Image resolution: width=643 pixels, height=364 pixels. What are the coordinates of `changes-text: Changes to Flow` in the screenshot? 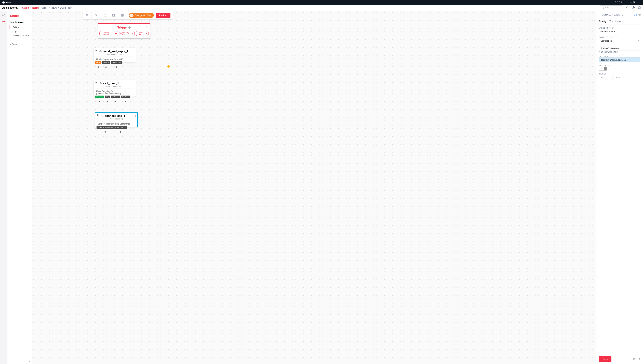 It's located at (143, 15).